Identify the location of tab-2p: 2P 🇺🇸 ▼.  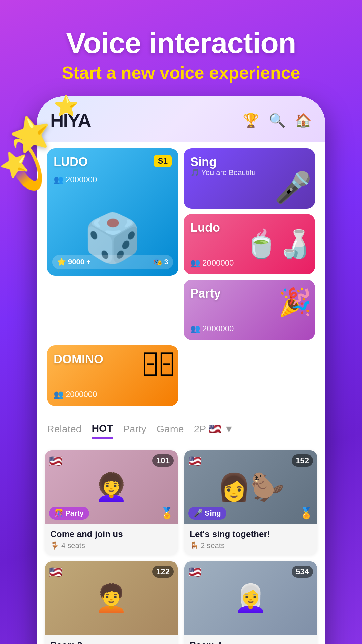
(214, 429).